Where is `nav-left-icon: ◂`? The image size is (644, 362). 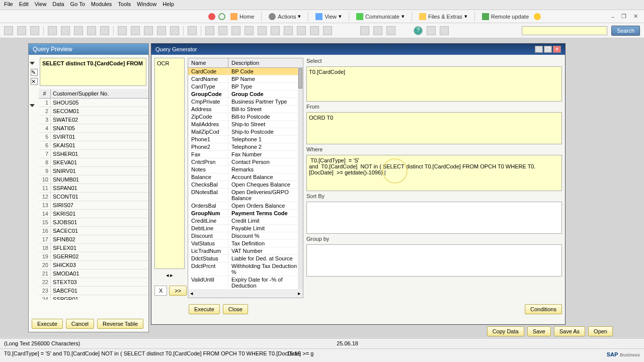 nav-left-icon: ◂ is located at coordinates (168, 276).